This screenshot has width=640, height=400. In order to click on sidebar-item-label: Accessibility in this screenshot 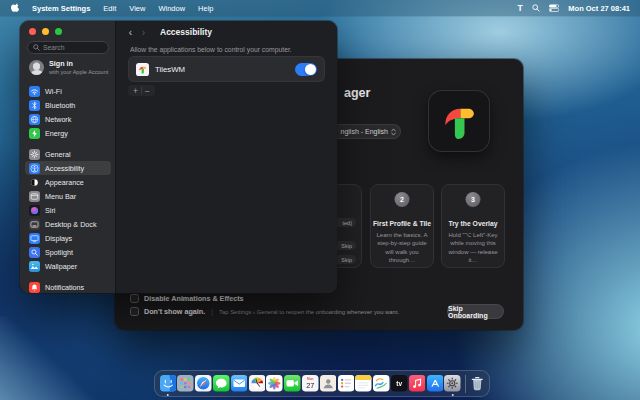, I will do `click(64, 168)`.